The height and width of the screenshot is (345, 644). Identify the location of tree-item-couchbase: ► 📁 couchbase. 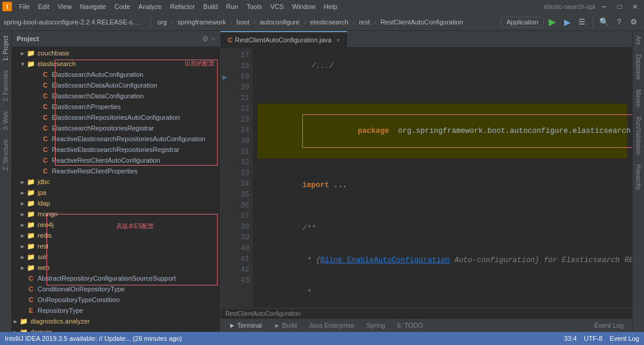
(116, 53).